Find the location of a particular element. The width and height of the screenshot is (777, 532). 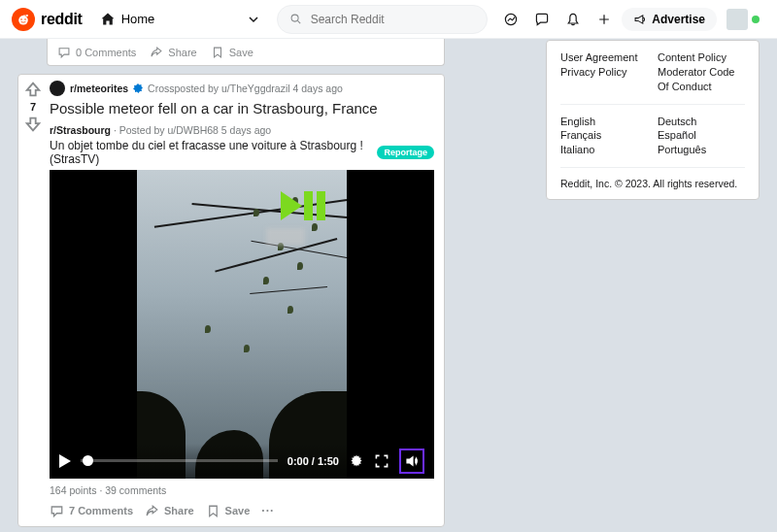

prev-share: Share is located at coordinates (173, 52).